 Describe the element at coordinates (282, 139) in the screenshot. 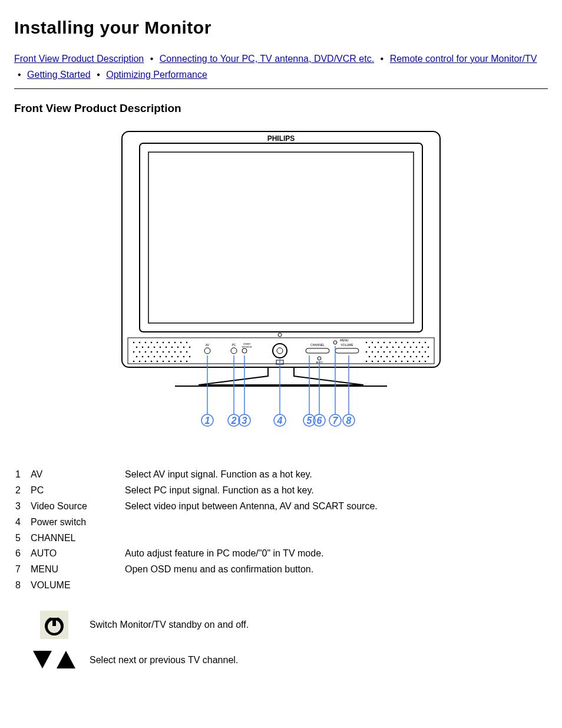

I see `brand-label: PHILIPS` at that location.